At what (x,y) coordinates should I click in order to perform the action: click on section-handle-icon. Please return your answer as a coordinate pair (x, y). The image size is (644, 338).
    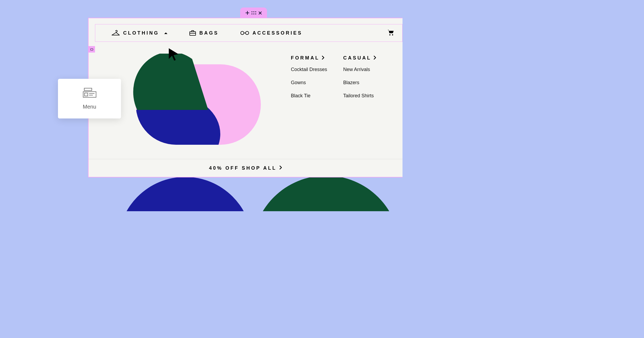
    Looking at the image, I should click on (92, 49).